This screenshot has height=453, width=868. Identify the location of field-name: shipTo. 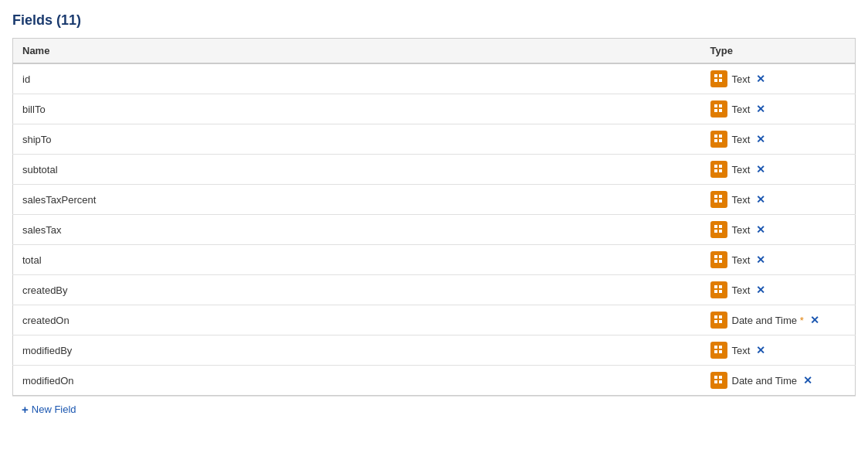
(357, 139).